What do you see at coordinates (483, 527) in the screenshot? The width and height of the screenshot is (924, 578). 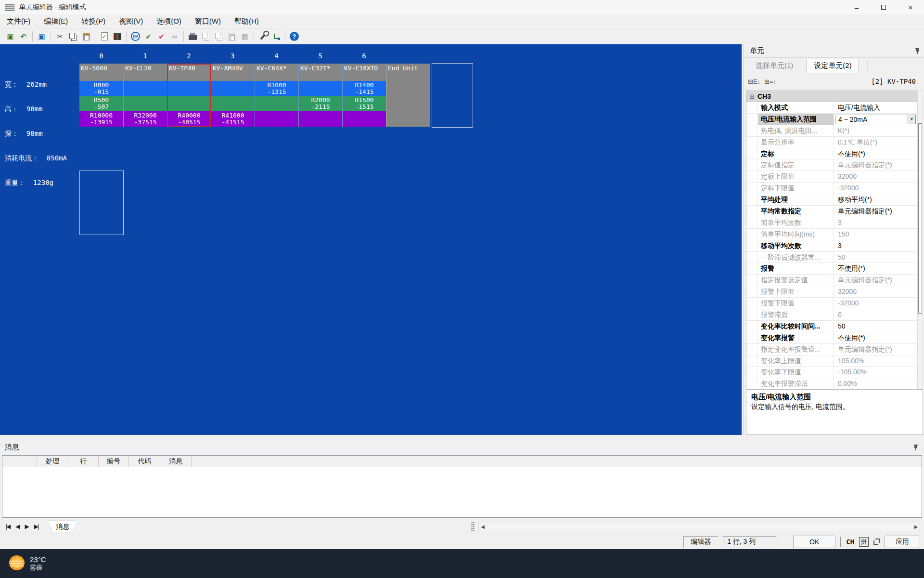 I see `scroll-left-icon: ◀` at bounding box center [483, 527].